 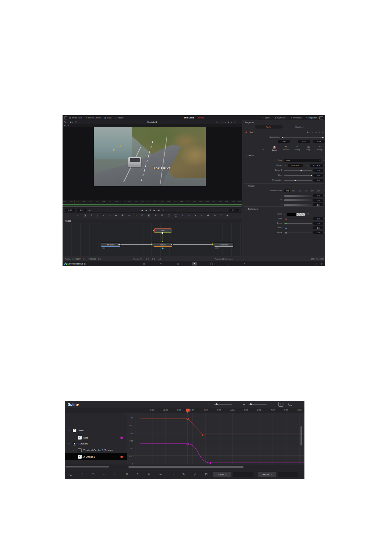 What do you see at coordinates (288, 474) in the screenshot?
I see `keyframe-value-input` at bounding box center [288, 474].